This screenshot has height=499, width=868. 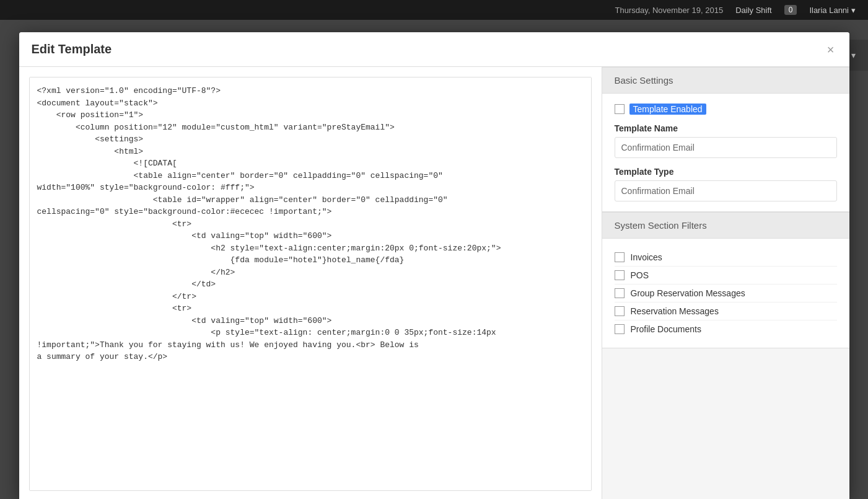 What do you see at coordinates (726, 280) in the screenshot?
I see `system-filters-section: System Section Filters Invoices POS G` at bounding box center [726, 280].